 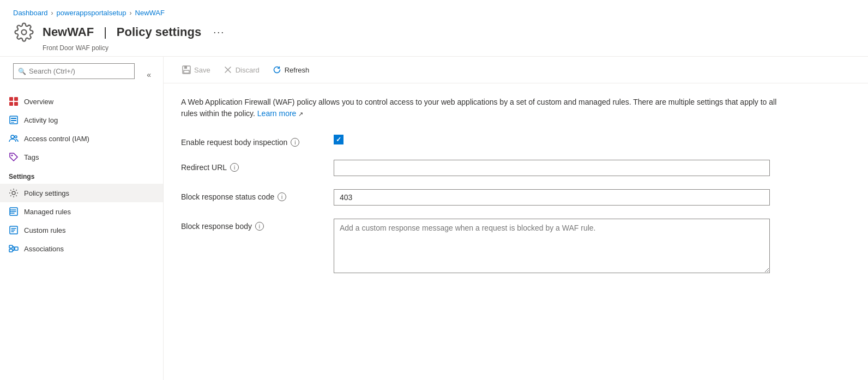 What do you see at coordinates (159, 32) in the screenshot?
I see `page-title: Policy settings` at bounding box center [159, 32].